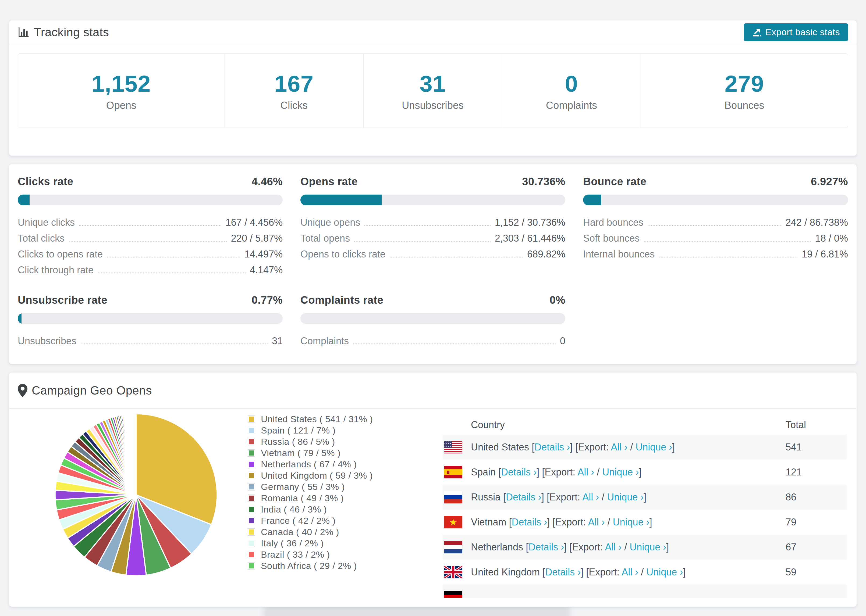  I want to click on stat-label: Bounces, so click(745, 105).